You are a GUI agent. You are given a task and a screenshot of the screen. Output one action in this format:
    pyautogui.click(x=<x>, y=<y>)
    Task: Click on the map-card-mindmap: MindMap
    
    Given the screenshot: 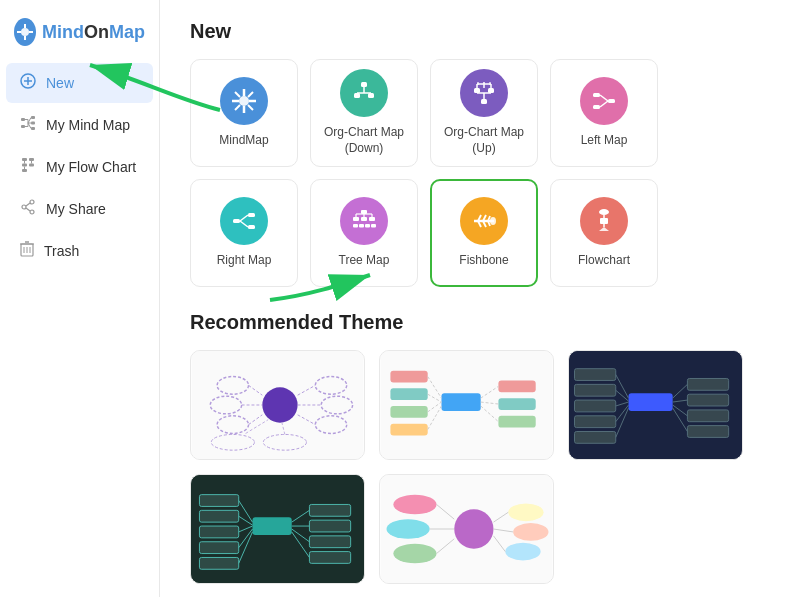 What is the action you would take?
    pyautogui.click(x=244, y=113)
    